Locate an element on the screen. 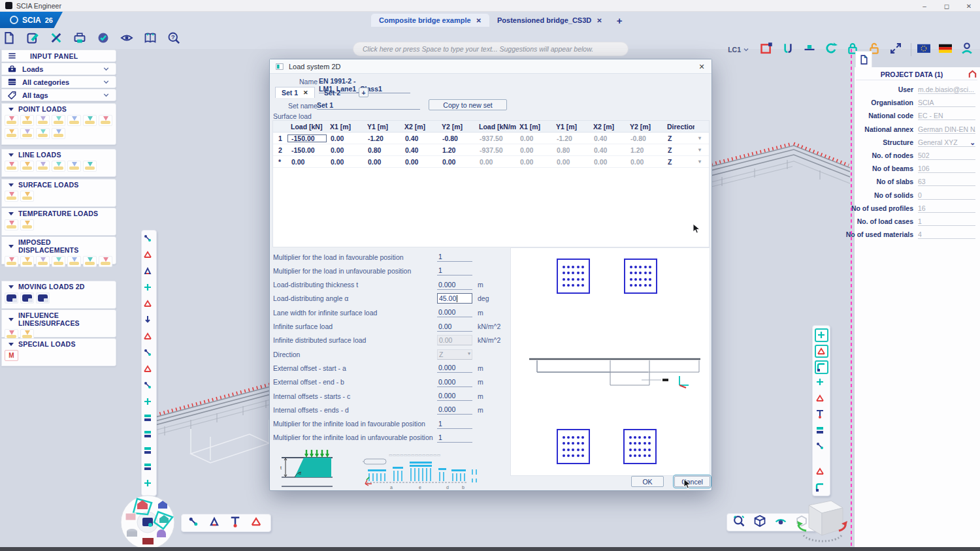 This screenshot has width=980, height=551. set-name-input: Set 1 is located at coordinates (368, 106).